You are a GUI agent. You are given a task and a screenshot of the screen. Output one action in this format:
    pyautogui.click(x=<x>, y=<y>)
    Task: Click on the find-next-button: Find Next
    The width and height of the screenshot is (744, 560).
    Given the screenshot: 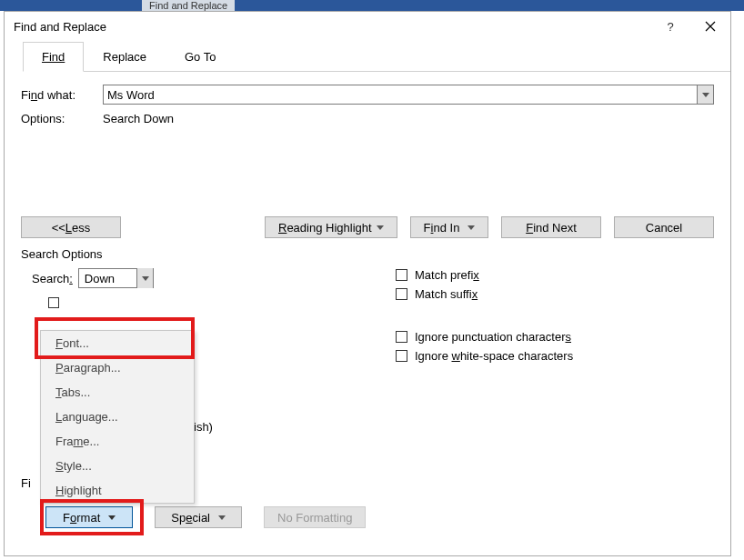 What is the action you would take?
    pyautogui.click(x=551, y=227)
    